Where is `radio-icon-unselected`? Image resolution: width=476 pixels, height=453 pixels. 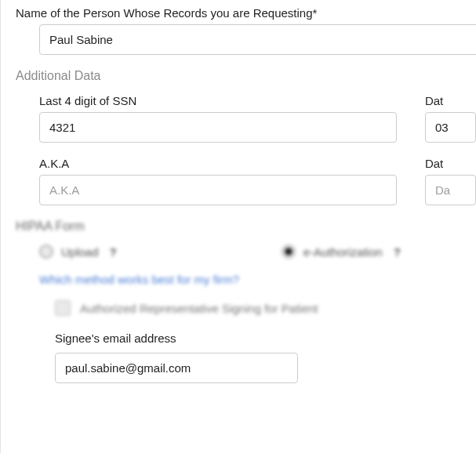
radio-icon-unselected is located at coordinates (46, 252).